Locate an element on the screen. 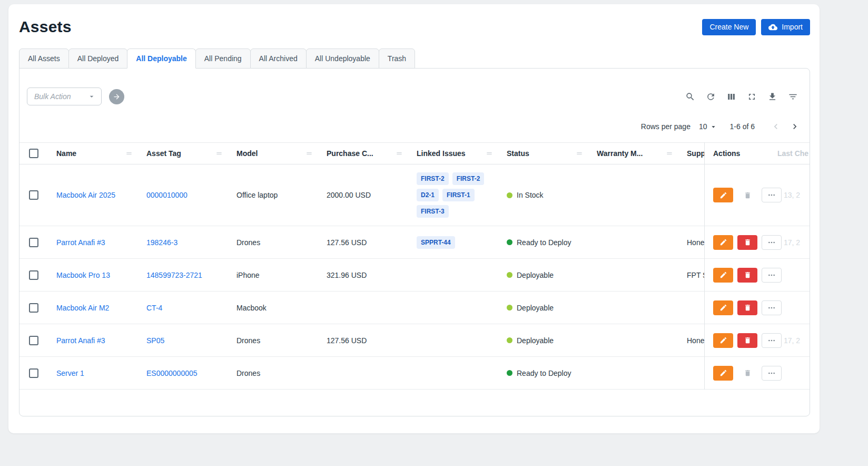 This screenshot has width=868, height=466. chevron-right-icon is located at coordinates (795, 127).